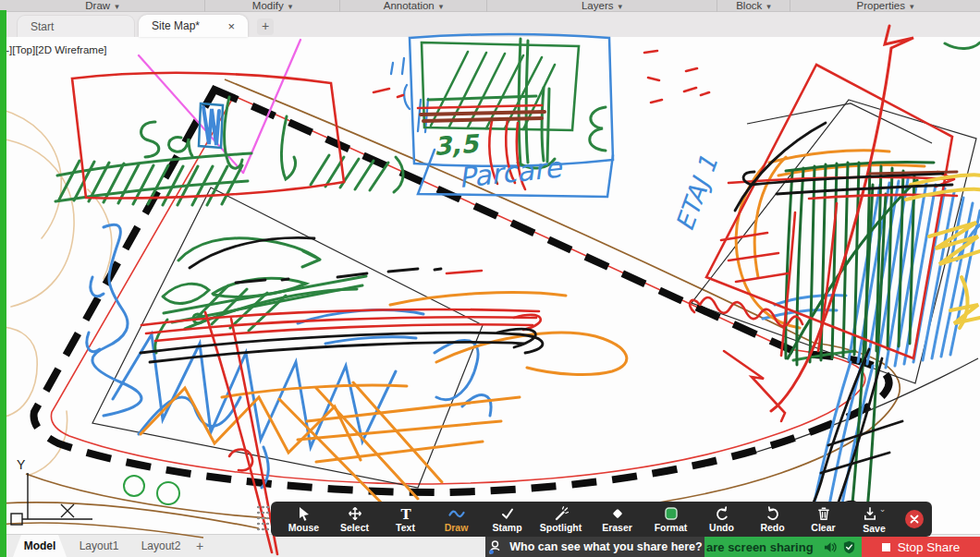 Image resolution: width=980 pixels, height=557 pixels. Describe the element at coordinates (914, 519) in the screenshot. I see `close-toolbar-button` at that location.